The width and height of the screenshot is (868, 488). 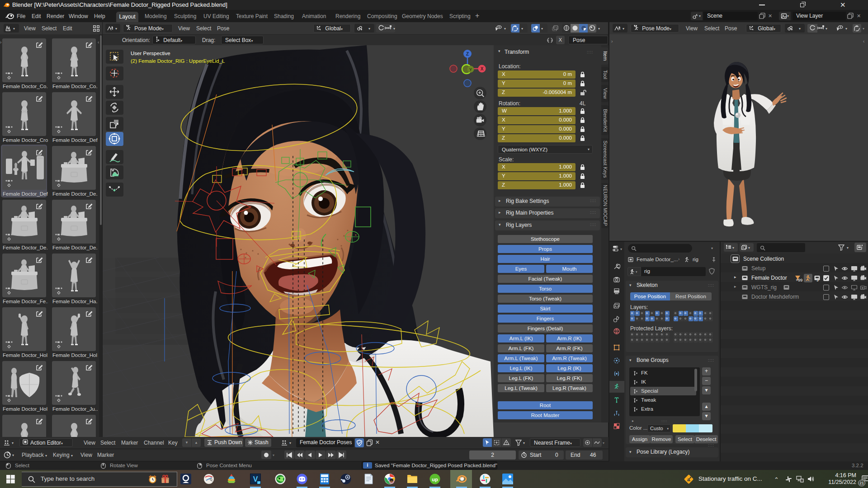 What do you see at coordinates (482, 69) in the screenshot?
I see `svg-text: X` at bounding box center [482, 69].